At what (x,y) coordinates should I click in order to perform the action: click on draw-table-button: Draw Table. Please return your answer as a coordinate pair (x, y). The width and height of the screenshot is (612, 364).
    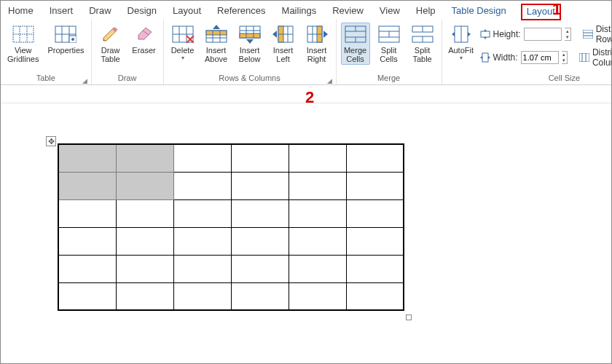
    Looking at the image, I should click on (111, 44).